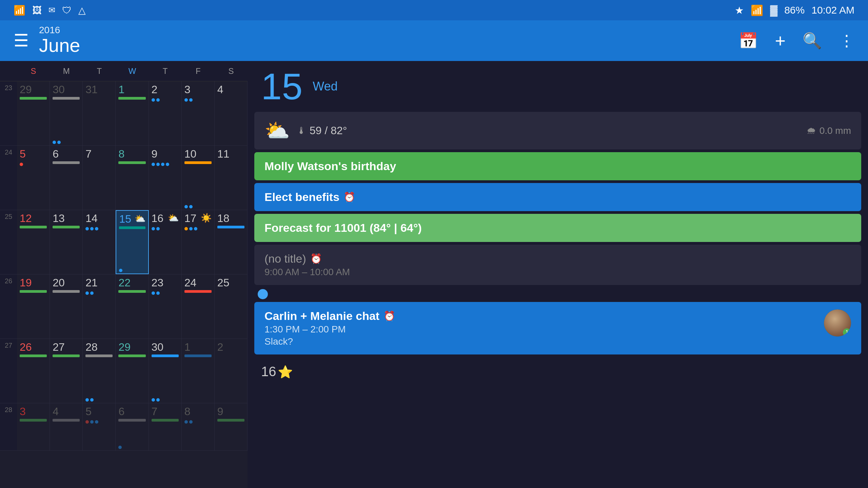 The image size is (868, 488). Describe the element at coordinates (198, 371) in the screenshot. I see `cal-day-jul1: 1` at that location.